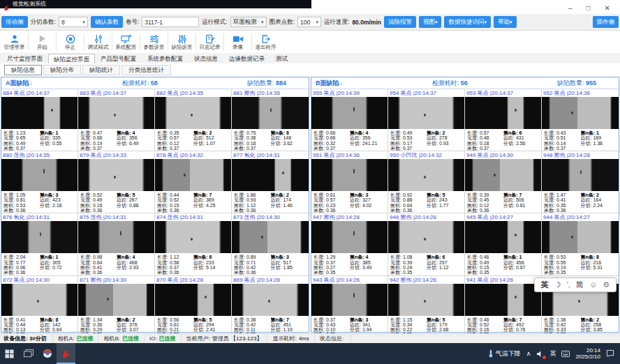 The image size is (620, 364). Describe the element at coordinates (70, 42) in the screenshot. I see `toolbar-stop-button: 停止` at that location.